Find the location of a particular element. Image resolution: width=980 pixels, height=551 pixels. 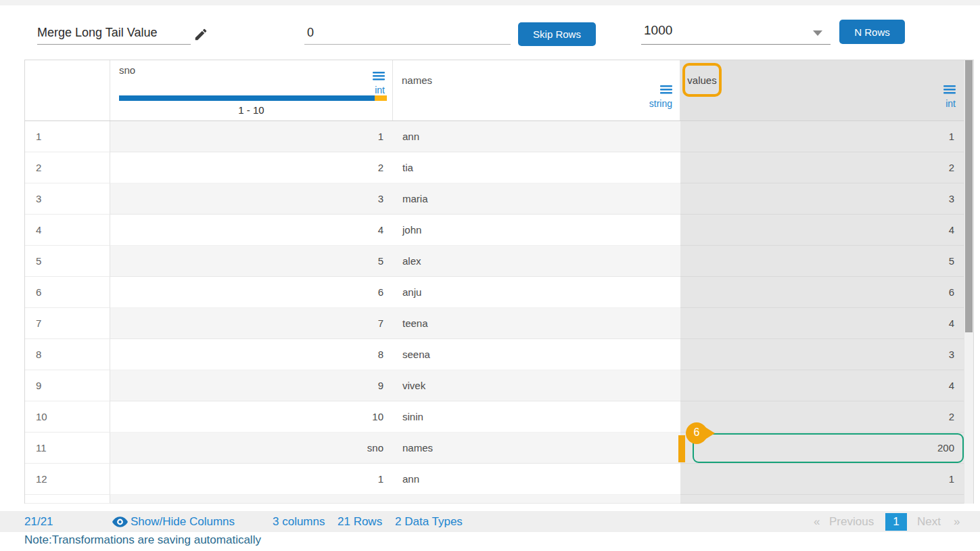

names-cell: vivek is located at coordinates (537, 386).